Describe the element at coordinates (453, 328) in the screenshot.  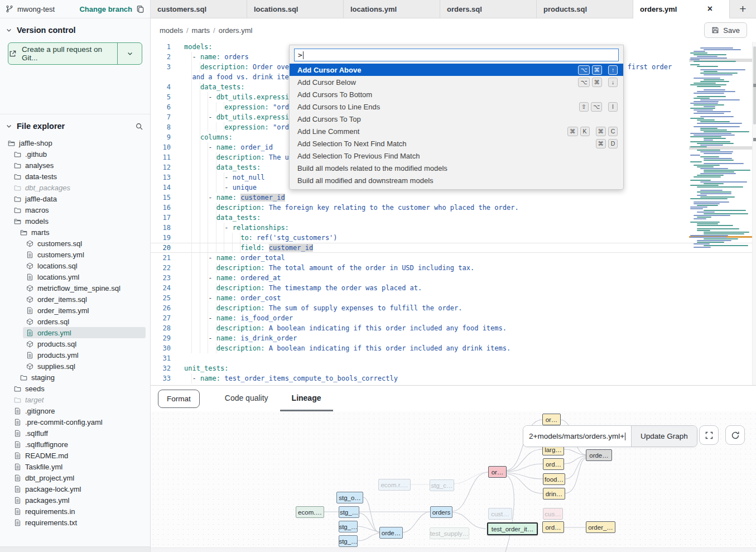
I see `code-line: 28 description: A boolean indicating if …` at that location.